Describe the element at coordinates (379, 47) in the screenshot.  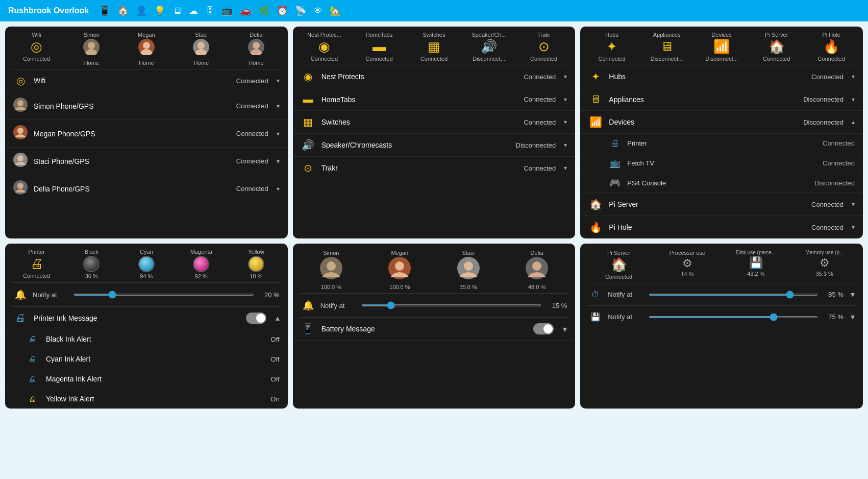
I see `hometabs-header: HomeTabs ▬ Connected` at that location.